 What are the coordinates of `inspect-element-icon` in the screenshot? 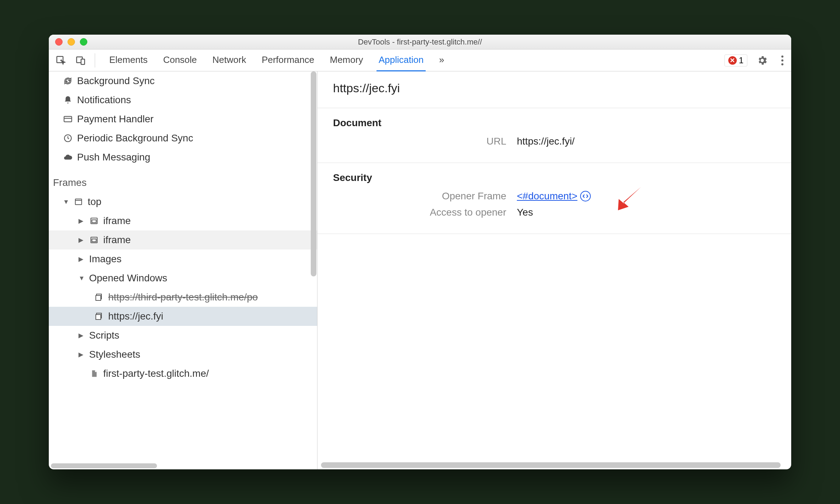 It's located at (61, 60).